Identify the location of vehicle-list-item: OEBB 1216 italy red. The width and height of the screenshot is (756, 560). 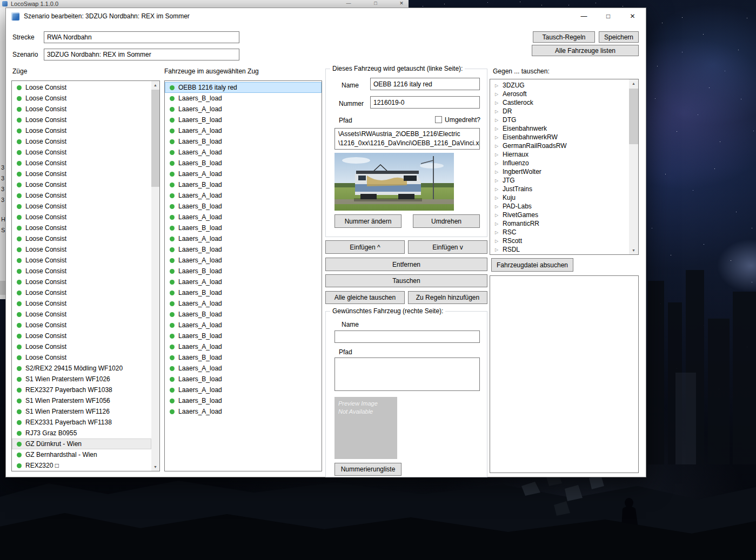
(243, 87).